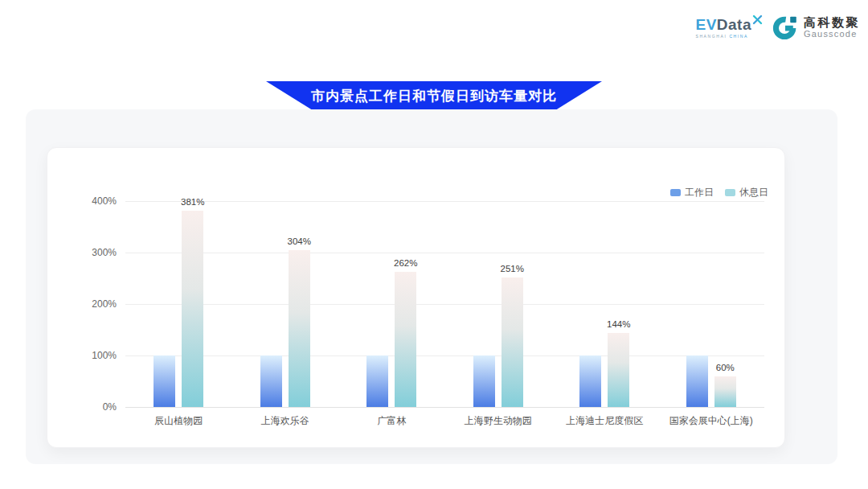 The image size is (868, 489). What do you see at coordinates (778, 27) in the screenshot?
I see `header-logos: EVData SHANGHAI CHINA 高科数聚 Gausscode` at bounding box center [778, 27].